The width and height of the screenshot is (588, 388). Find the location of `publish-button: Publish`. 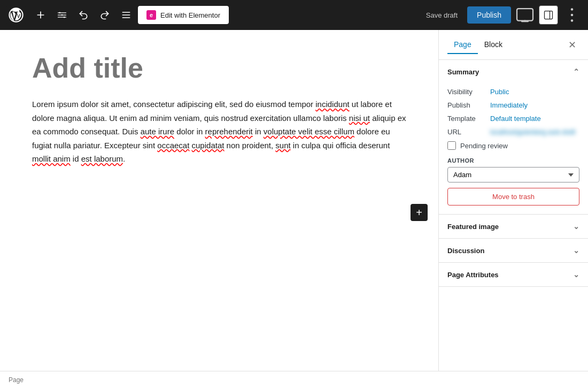

publish-button: Publish is located at coordinates (489, 15).